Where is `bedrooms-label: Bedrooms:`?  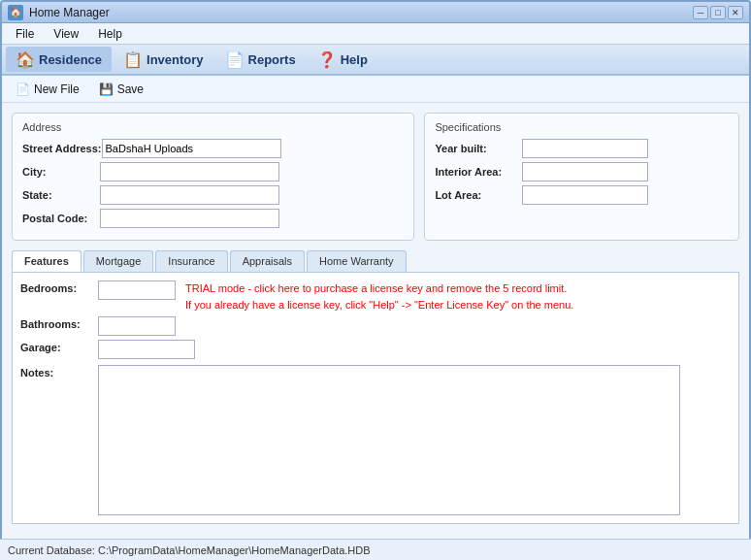
bedrooms-label: Bedrooms: is located at coordinates (59, 287).